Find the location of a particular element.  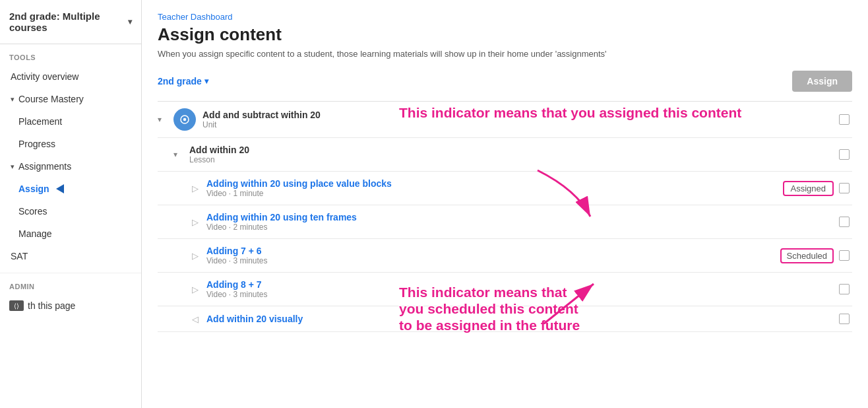

video-row-5: ◁ Add within 20 visually is located at coordinates (505, 320).